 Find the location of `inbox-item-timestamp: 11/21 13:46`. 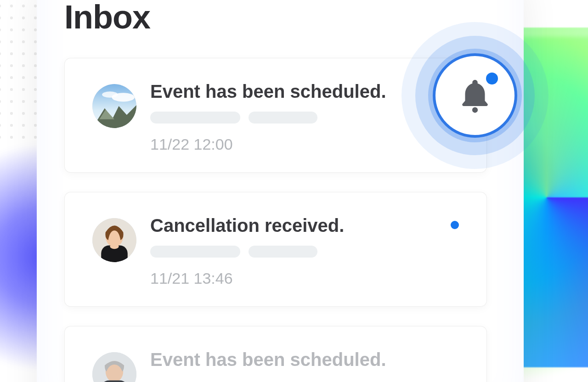

inbox-item-timestamp: 11/21 13:46 is located at coordinates (288, 278).